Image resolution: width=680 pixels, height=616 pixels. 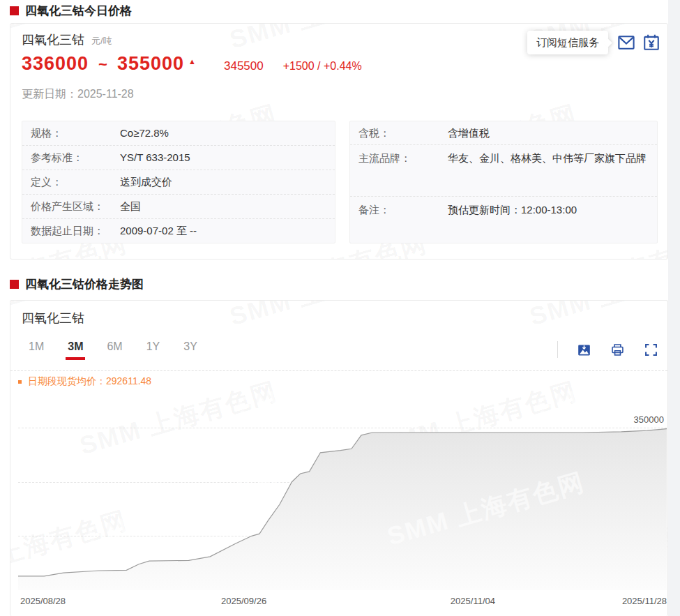 I want to click on x-axis-label: 2025/09/26, so click(x=244, y=601).